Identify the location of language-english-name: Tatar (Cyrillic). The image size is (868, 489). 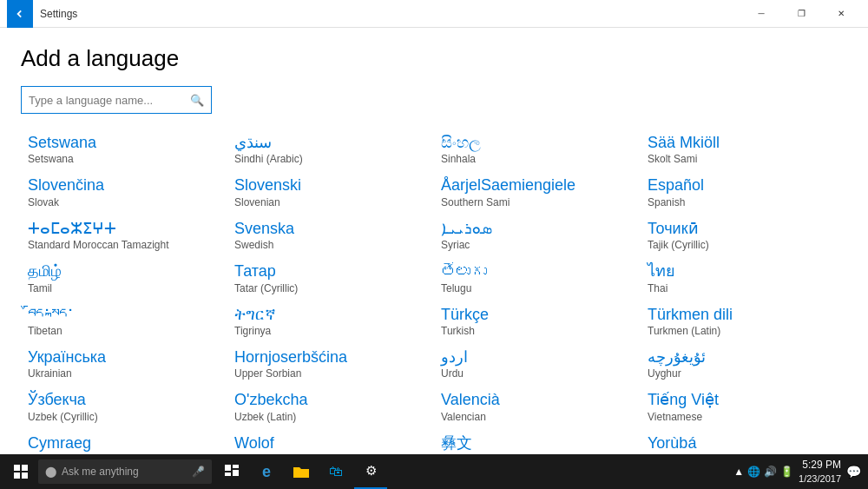
(331, 288).